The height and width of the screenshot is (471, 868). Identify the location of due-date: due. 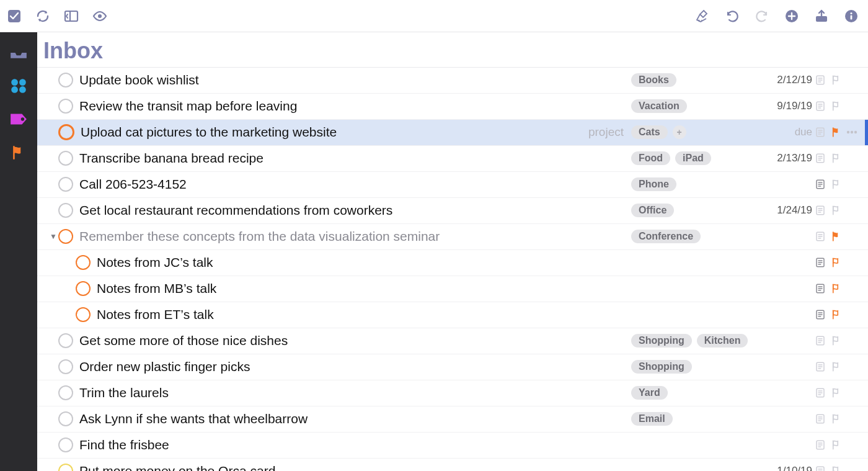
(784, 132).